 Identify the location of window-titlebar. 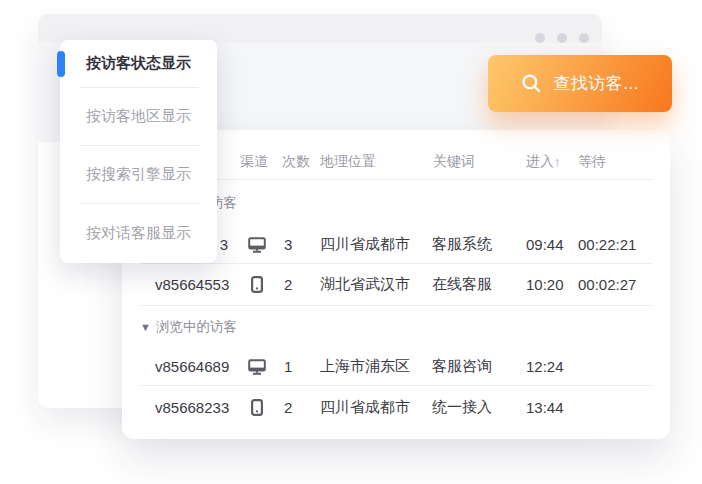
(320, 28).